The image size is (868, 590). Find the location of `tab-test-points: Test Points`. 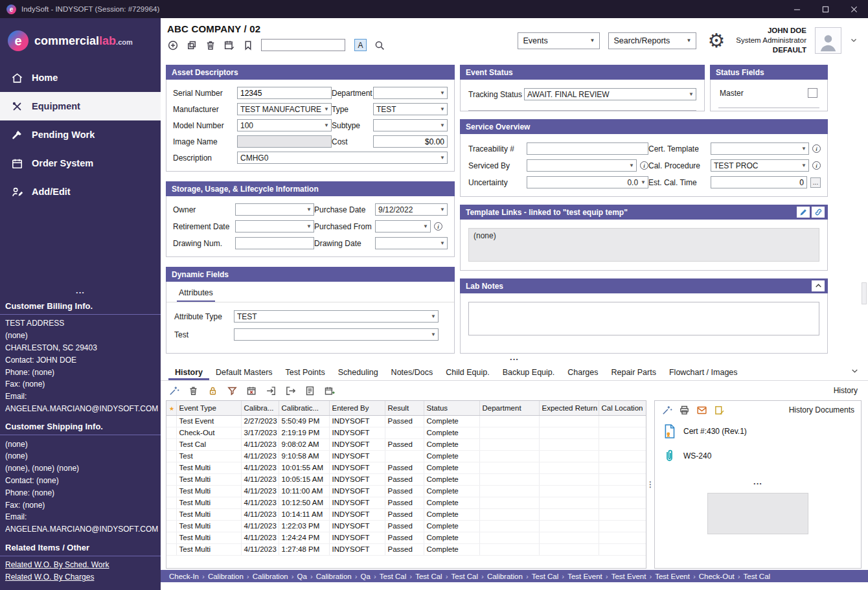

tab-test-points: Test Points is located at coordinates (306, 372).